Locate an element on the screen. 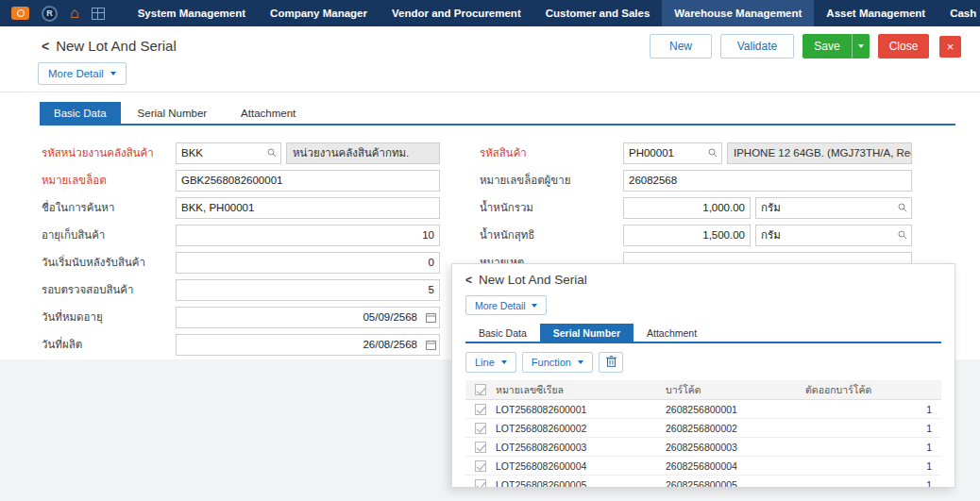  table-row: LOT2568082600003 2608256800003 1 is located at coordinates (703, 447).